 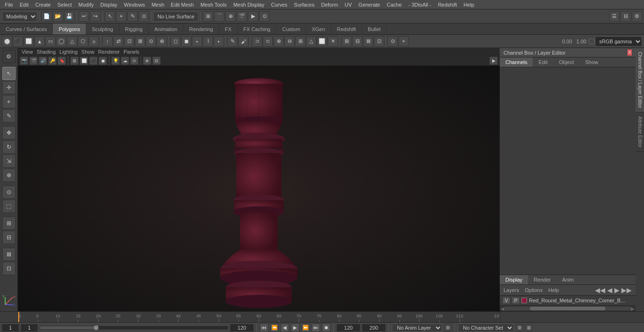 What do you see at coordinates (58, 16) in the screenshot?
I see `open-scene-button: 📂` at bounding box center [58, 16].